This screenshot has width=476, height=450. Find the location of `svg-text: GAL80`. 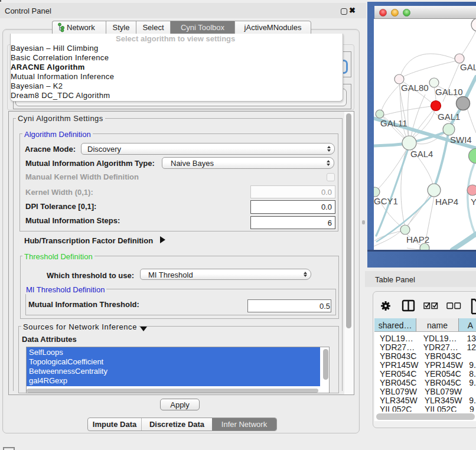

svg-text: GAL80 is located at coordinates (415, 87).